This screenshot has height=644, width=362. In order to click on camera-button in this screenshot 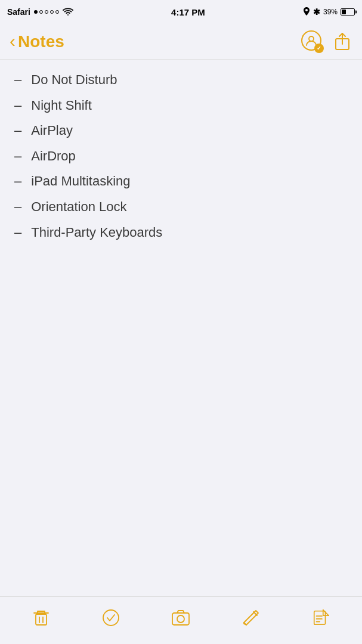, I will do `click(181, 618)`.